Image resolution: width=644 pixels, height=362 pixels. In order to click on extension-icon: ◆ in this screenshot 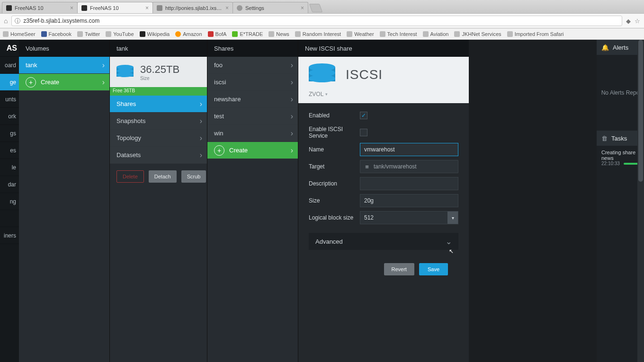, I will do `click(628, 21)`.